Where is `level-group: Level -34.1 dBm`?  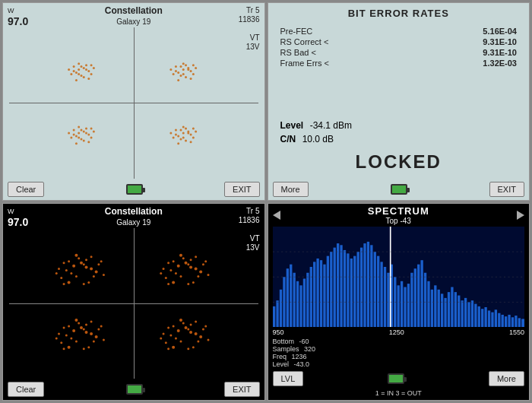
level-group: Level -34.1 dBm is located at coordinates (316, 125).